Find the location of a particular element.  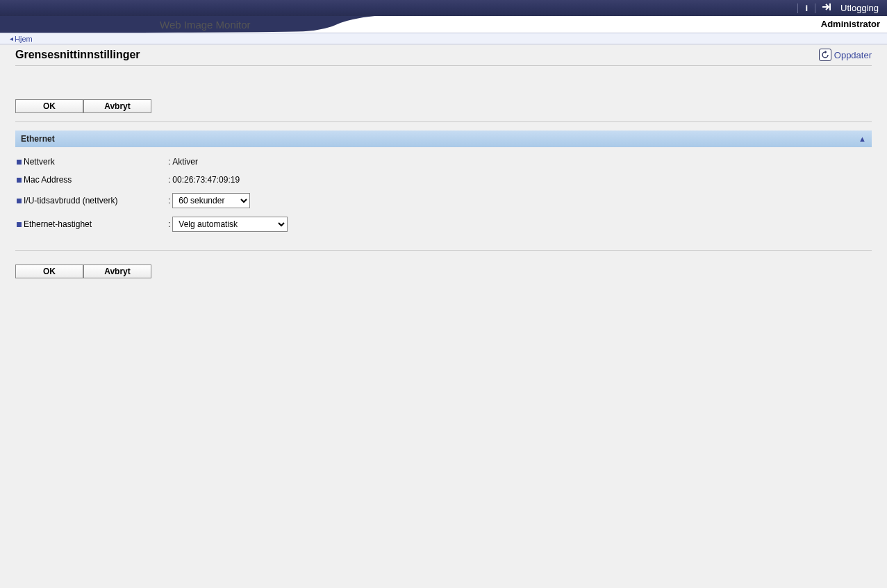

label-timeout: I/U-tidsavbrudd (nettverk) is located at coordinates (92, 201).